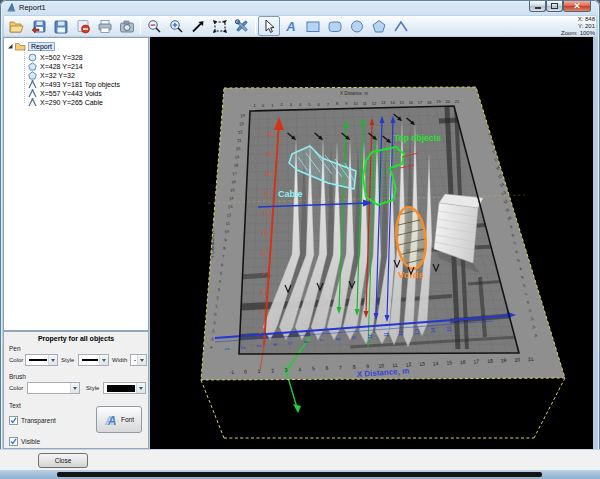 The width and height of the screenshot is (600, 479). What do you see at coordinates (63, 460) in the screenshot?
I see `close-button: Close` at bounding box center [63, 460].